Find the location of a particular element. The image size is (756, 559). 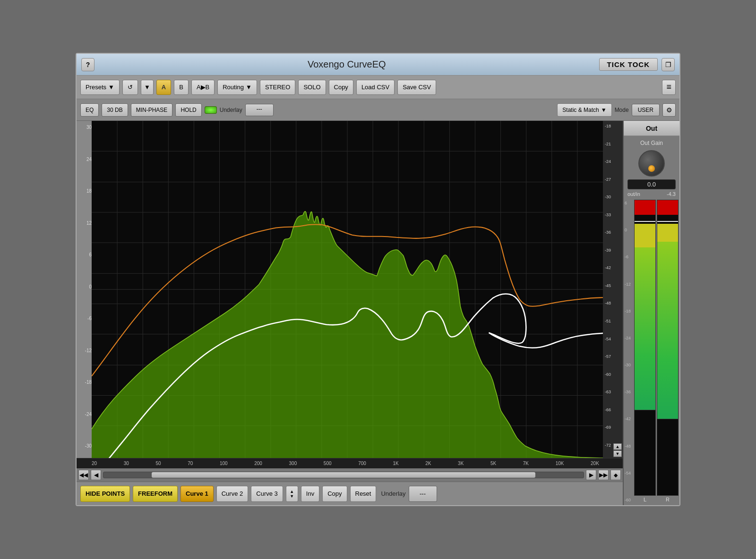

presets-dropdown-arrow: ▼ is located at coordinates (112, 87).